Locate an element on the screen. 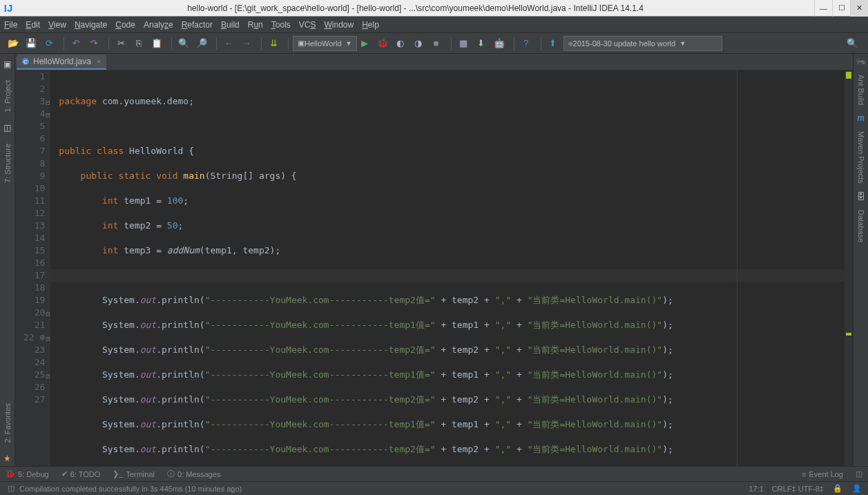 The width and height of the screenshot is (868, 495). window-title: hello-world - [E:\git_work_space\hello-w… is located at coordinates (416, 8).